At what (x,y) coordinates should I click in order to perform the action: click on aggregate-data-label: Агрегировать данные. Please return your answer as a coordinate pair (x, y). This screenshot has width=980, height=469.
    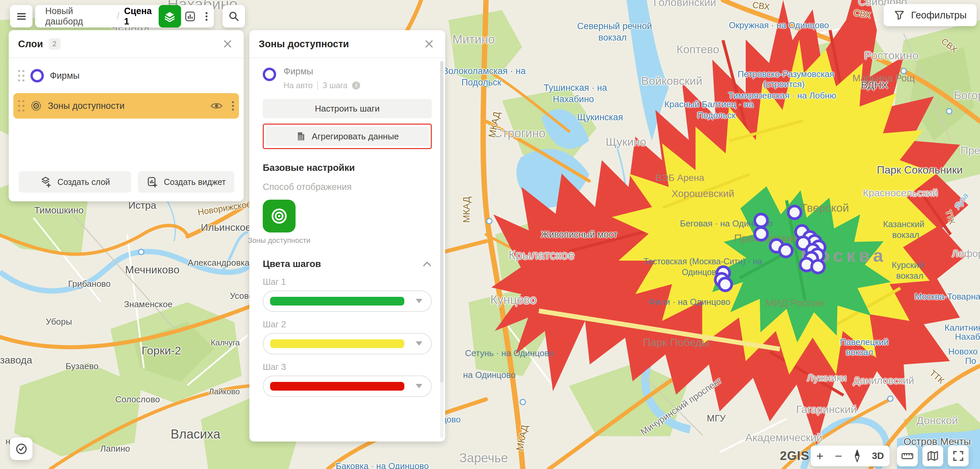
    Looking at the image, I should click on (355, 136).